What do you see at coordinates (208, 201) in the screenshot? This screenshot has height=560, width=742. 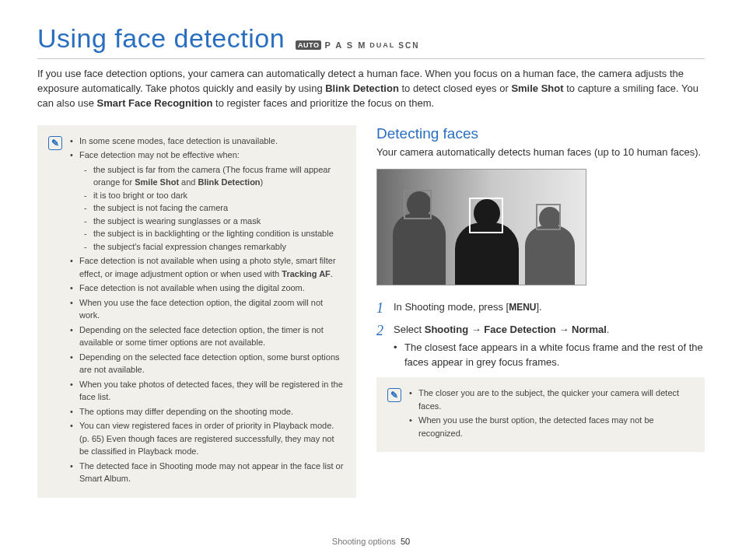 I see `note-item: Face detection may not be effective when…` at bounding box center [208, 201].